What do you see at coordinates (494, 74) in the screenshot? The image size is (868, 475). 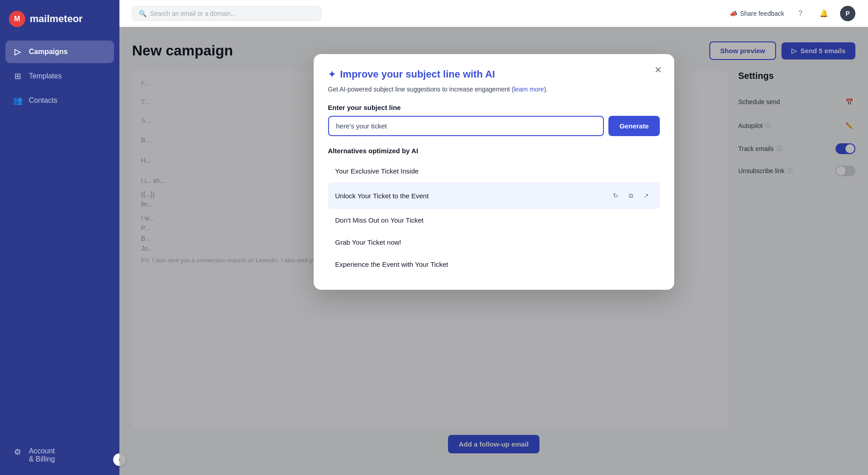 I see `modal-title: ✦ Improve your subject line with AI` at bounding box center [494, 74].